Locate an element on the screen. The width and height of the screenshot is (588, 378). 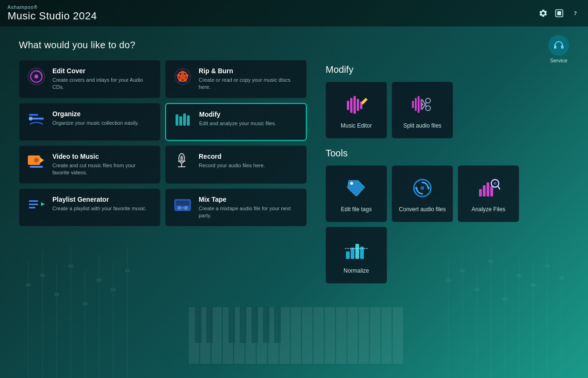
analyze-label: Analyze Files is located at coordinates (488, 210).